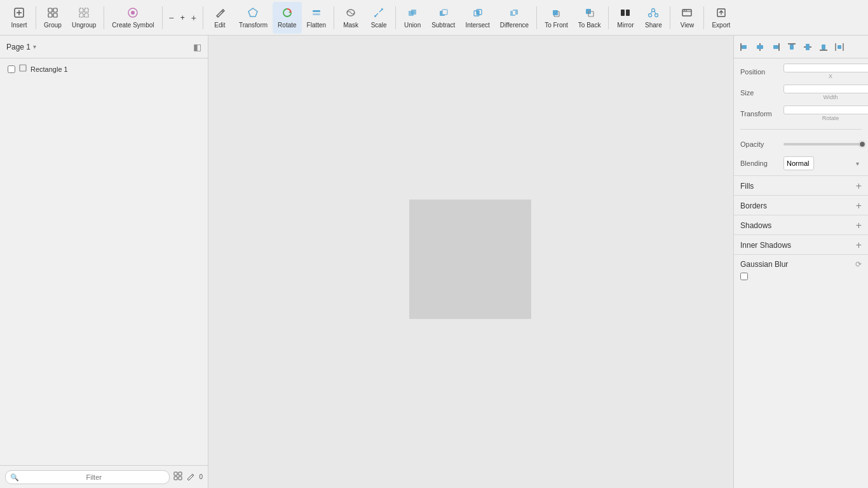 This screenshot has width=868, height=488. What do you see at coordinates (11, 69) in the screenshot?
I see `layer-visibility-checkbox` at bounding box center [11, 69].